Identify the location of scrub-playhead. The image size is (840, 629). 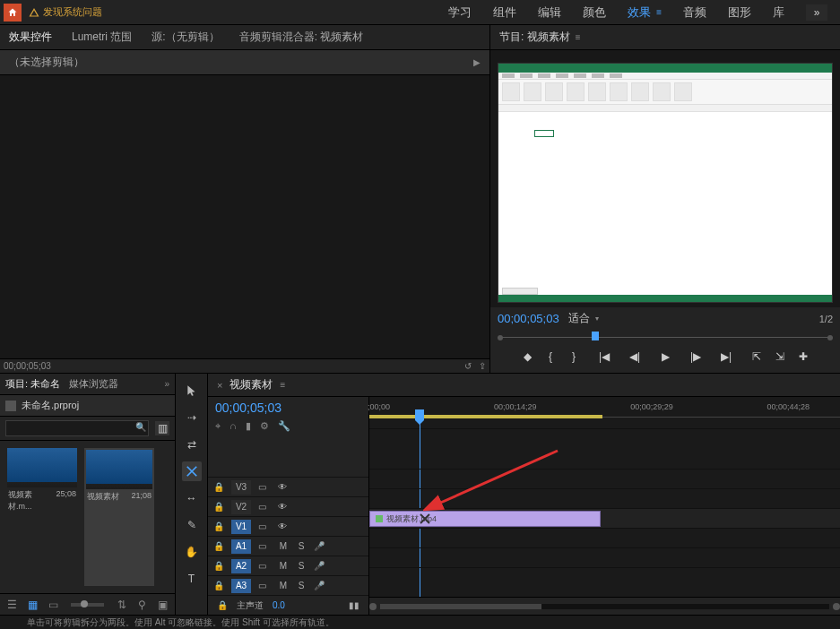
(595, 336).